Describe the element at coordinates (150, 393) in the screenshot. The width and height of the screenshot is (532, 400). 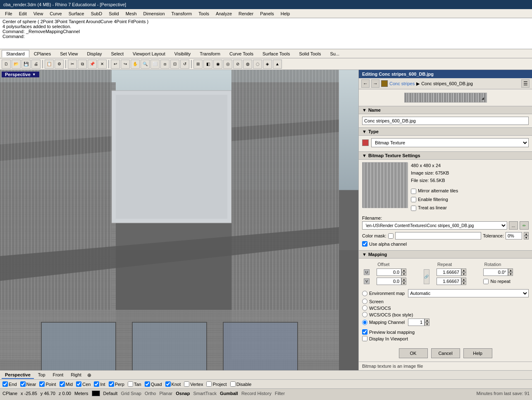
I see `status-ortho: Ortho` at that location.